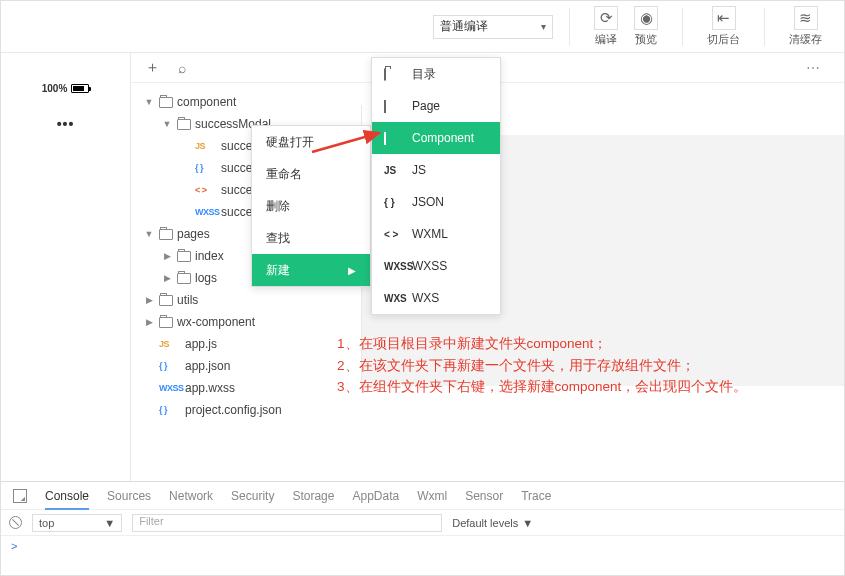  Describe the element at coordinates (393, 298) in the screenshot. I see `wxs-icon: WXS` at that location.